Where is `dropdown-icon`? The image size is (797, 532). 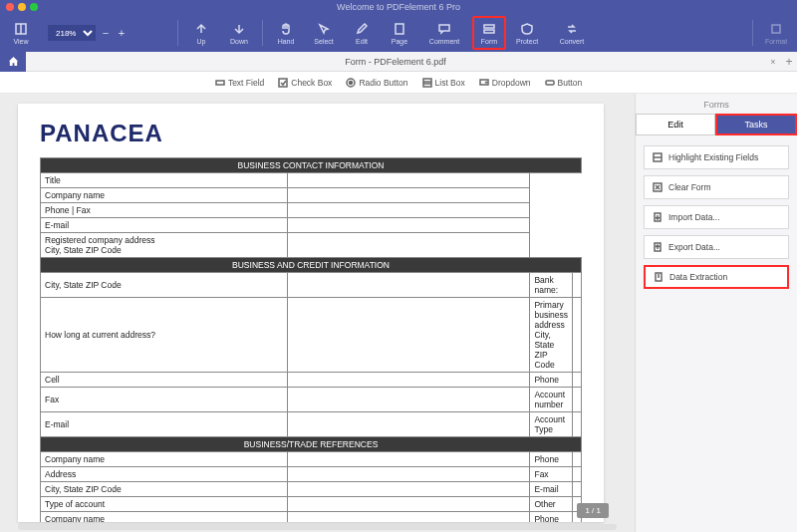
dropdown-icon is located at coordinates (484, 83).